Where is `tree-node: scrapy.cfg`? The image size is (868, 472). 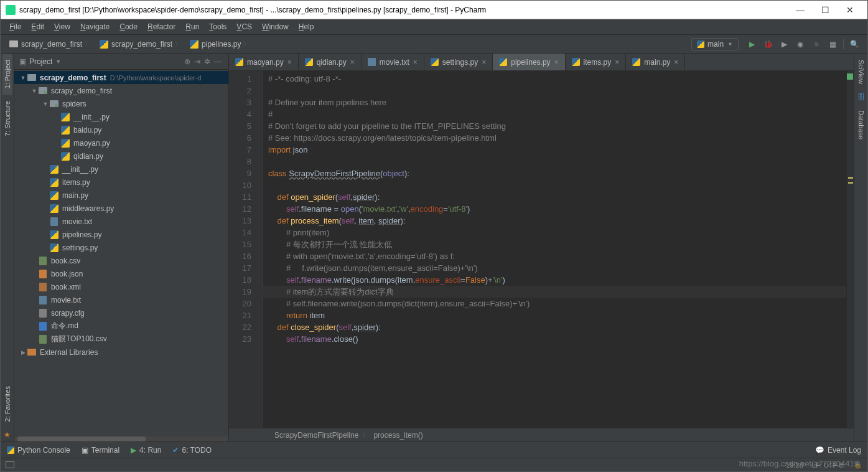
tree-node: scrapy.cfg is located at coordinates (121, 313).